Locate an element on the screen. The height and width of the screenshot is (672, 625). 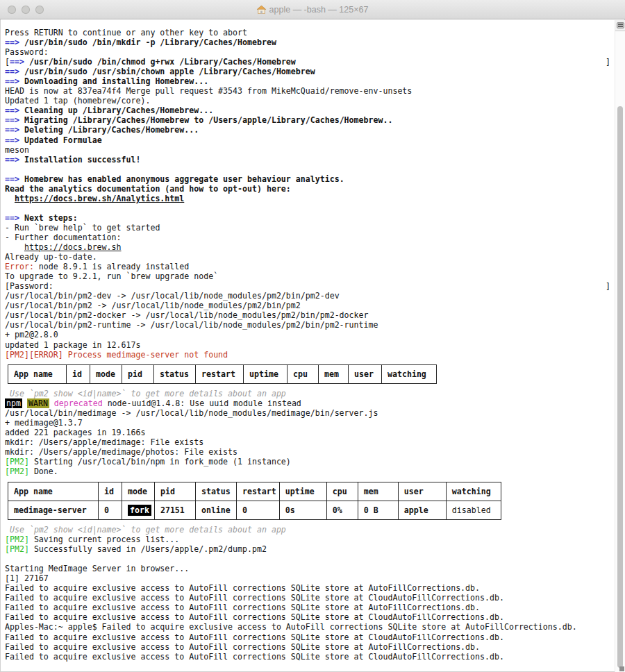
terminal-line: /usr/local/bin/pm2-docker -> /usr/local/… is located at coordinates (308, 315).